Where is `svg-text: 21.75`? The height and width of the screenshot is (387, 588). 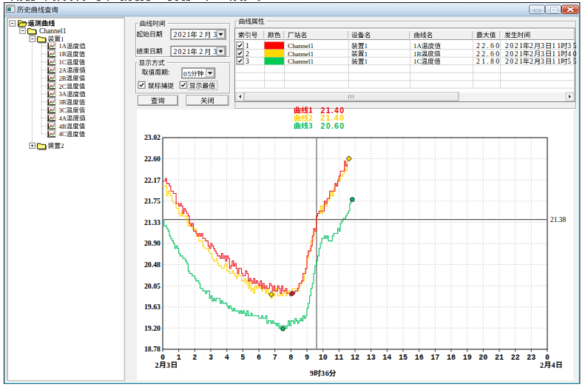 svg-text: 21.75 is located at coordinates (152, 201).